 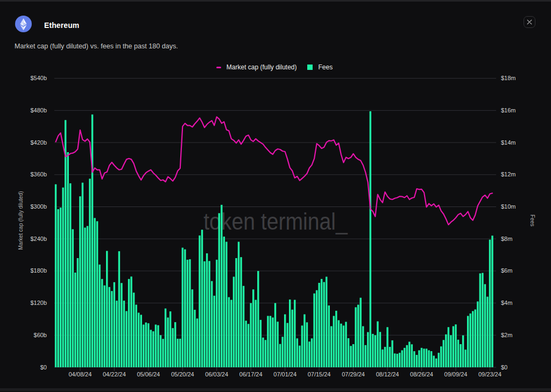 What do you see at coordinates (456, 374) in the screenshot?
I see `svg-text: 09/09/24` at bounding box center [456, 374].